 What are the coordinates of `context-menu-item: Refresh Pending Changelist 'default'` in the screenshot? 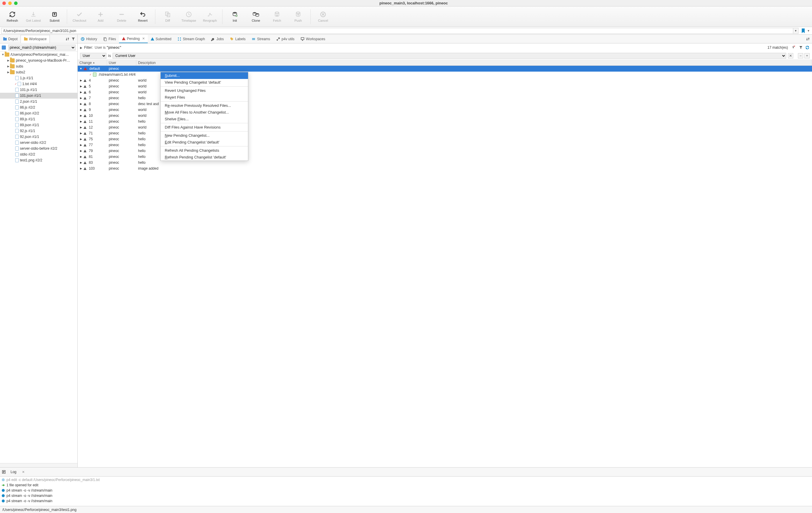 It's located at (204, 157).